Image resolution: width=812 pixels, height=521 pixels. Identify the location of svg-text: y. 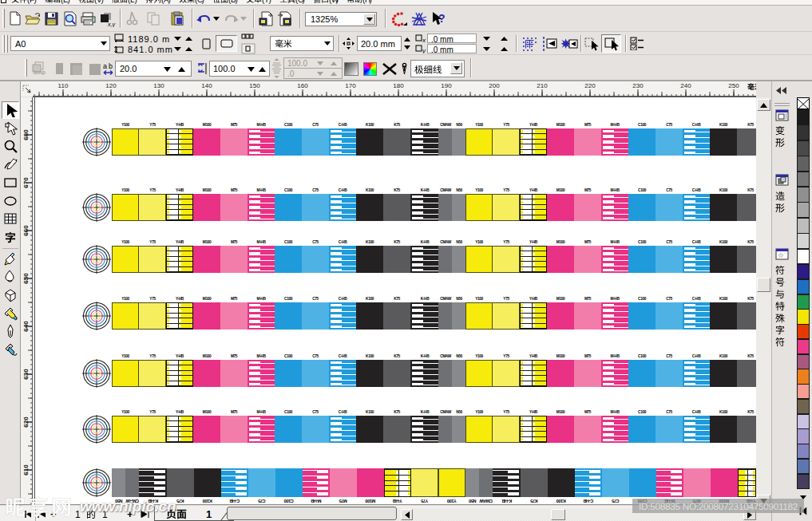
(424, 50).